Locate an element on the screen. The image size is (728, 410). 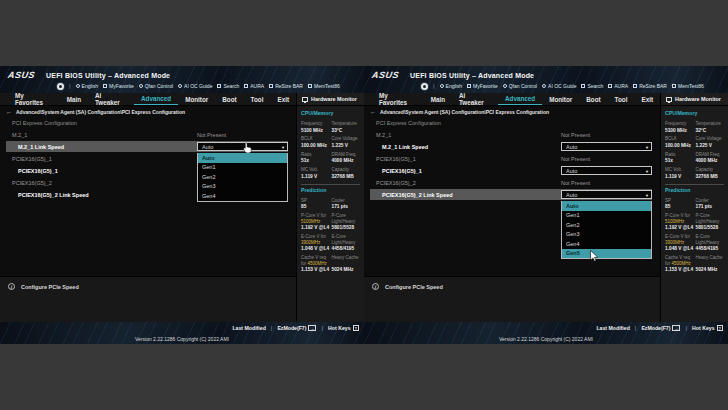
version-text: Version 2.22.1286 Copyright (C) 2022 AMI is located at coordinates (182, 339).